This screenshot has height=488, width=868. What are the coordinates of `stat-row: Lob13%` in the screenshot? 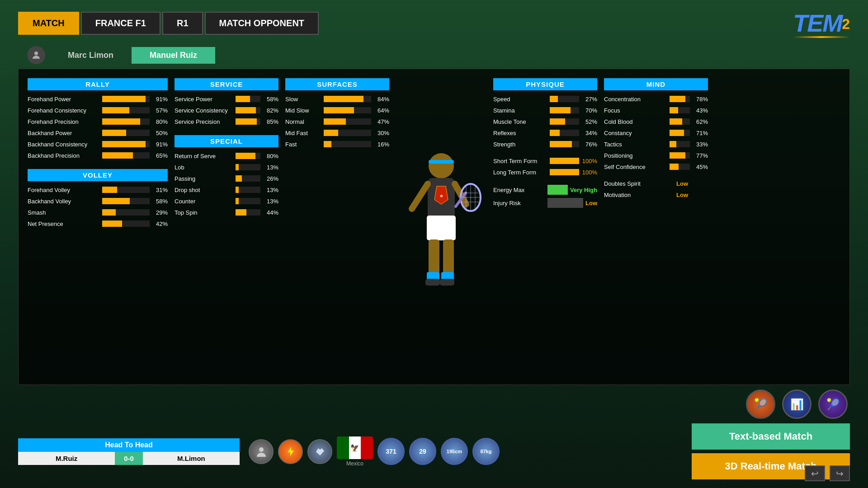 It's located at (226, 167).